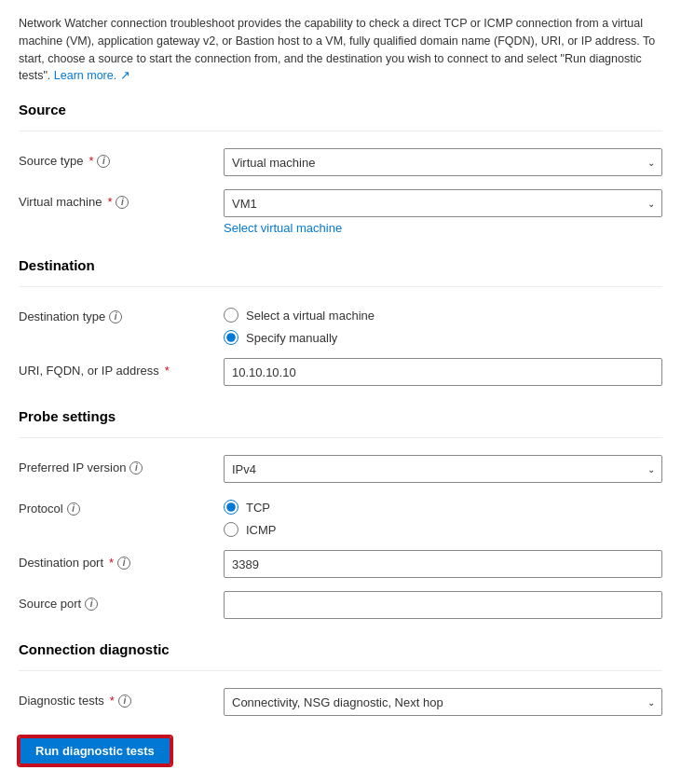 This screenshot has height=784, width=681. What do you see at coordinates (443, 530) in the screenshot?
I see `protocol-icmp-item: ICMP` at bounding box center [443, 530].